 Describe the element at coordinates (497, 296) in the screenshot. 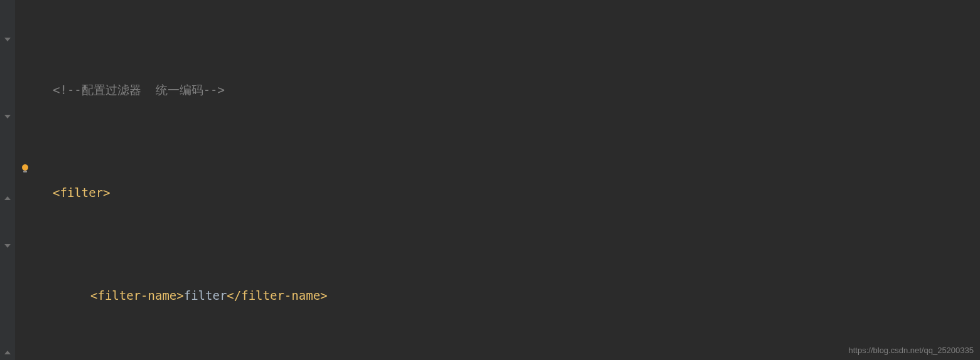

I see `code-line: <filter-name>filter</filter-name>` at that location.